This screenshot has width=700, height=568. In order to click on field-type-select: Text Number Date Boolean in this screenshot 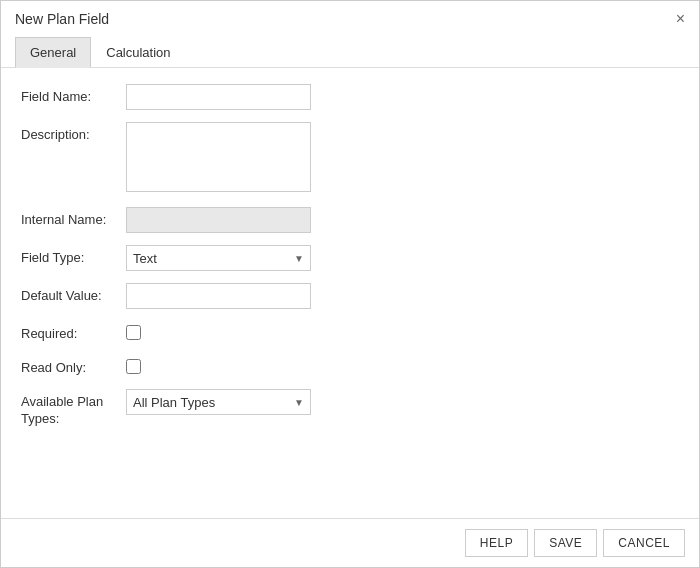, I will do `click(218, 258)`.